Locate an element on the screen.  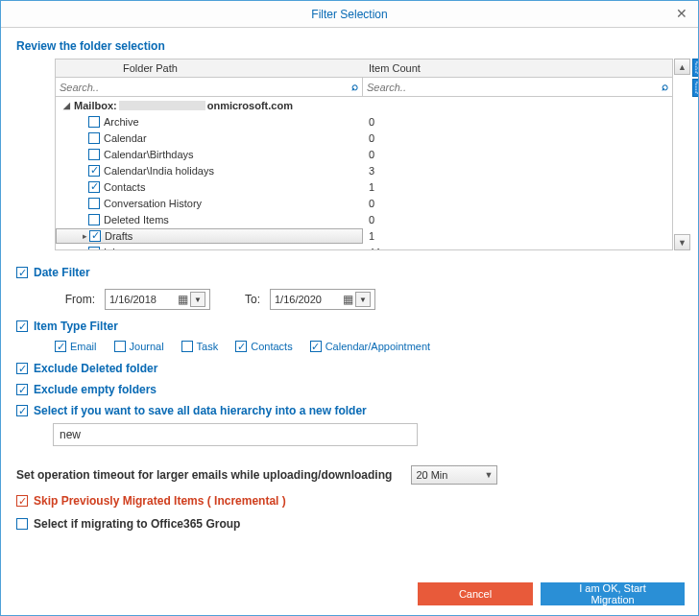
skip-migrated-checkbox is located at coordinates (22, 501).